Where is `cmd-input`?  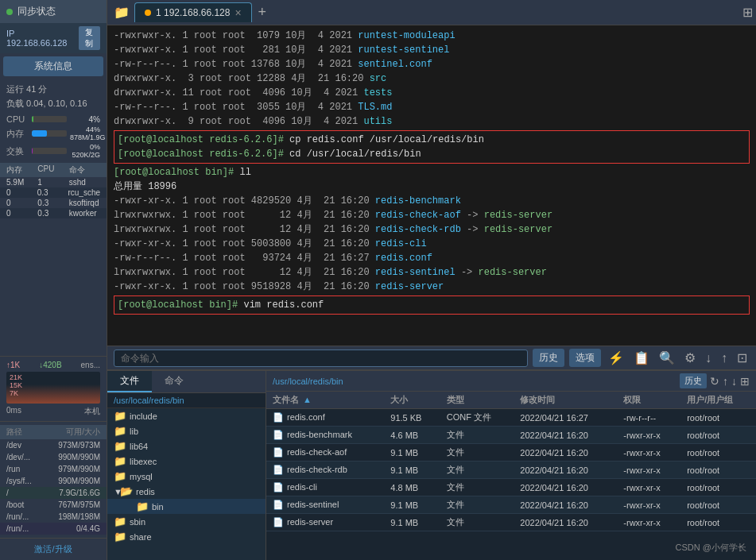 cmd-input is located at coordinates (321, 358).